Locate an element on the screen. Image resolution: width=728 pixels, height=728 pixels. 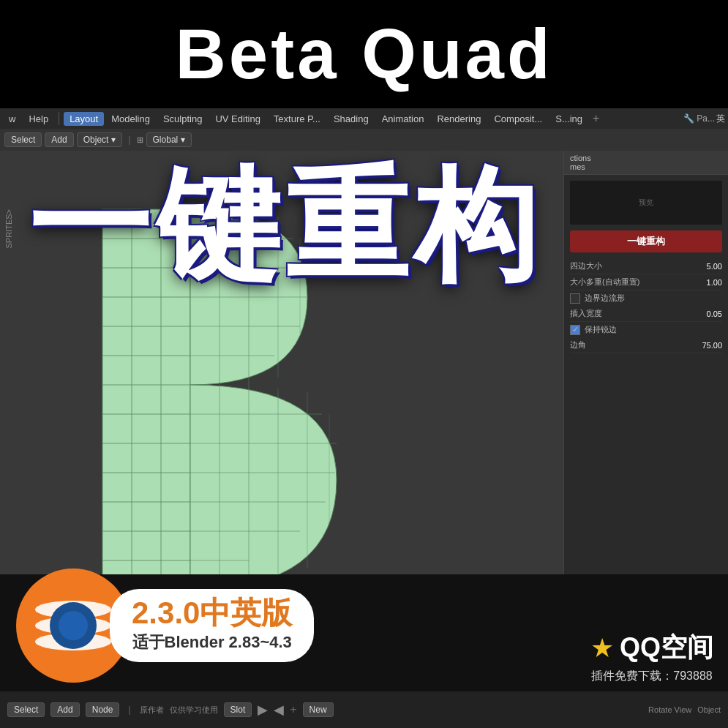
blender-logo-area: 2.3.0中英版 适于Blender 2.83~4.3 is located at coordinates (164, 626).